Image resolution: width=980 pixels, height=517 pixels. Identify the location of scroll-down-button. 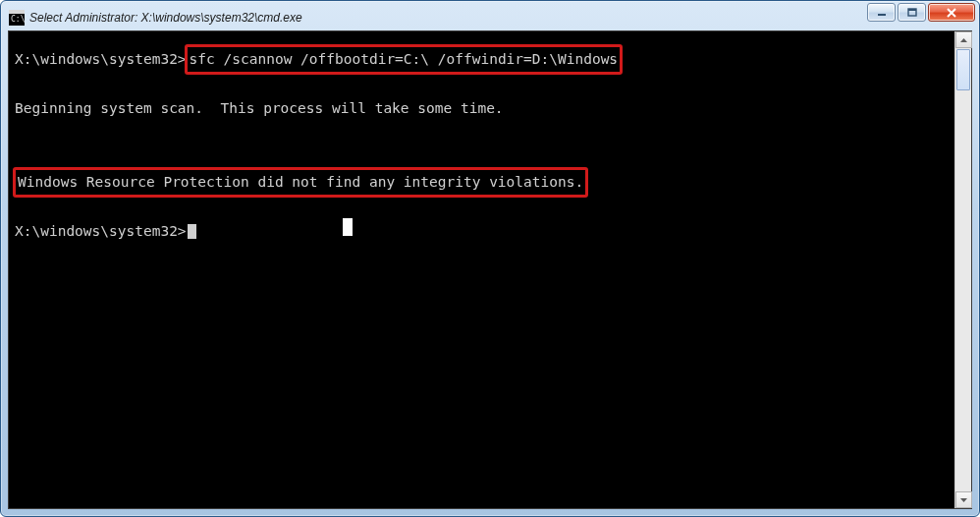
(964, 499).